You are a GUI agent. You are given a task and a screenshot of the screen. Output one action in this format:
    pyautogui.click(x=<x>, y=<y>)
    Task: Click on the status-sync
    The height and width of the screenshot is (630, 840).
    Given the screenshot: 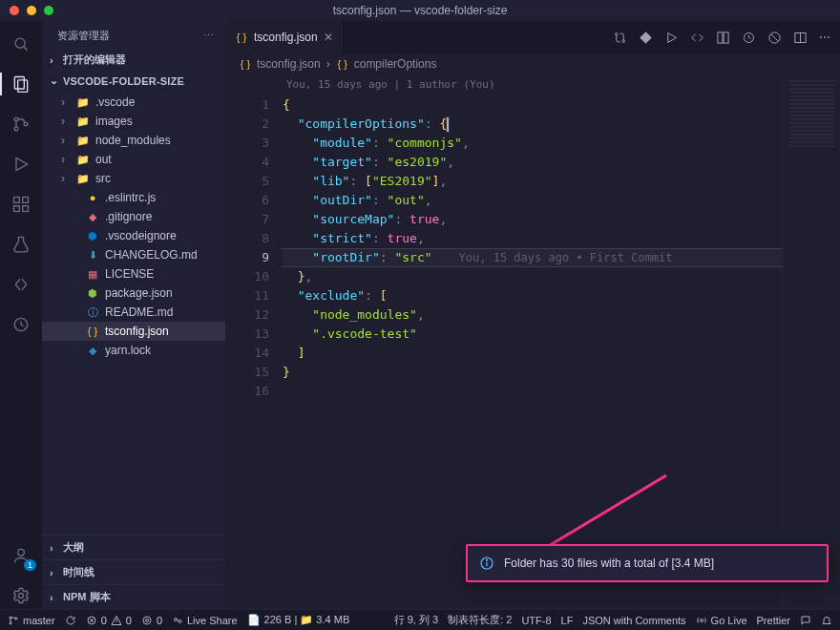 What is the action you would take?
    pyautogui.click(x=71, y=620)
    